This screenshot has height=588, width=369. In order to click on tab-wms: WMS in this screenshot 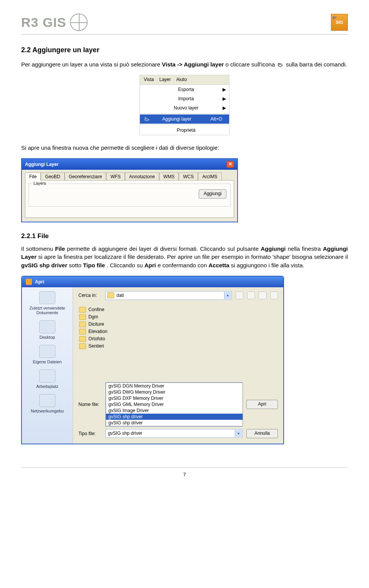, I will do `click(169, 177)`.